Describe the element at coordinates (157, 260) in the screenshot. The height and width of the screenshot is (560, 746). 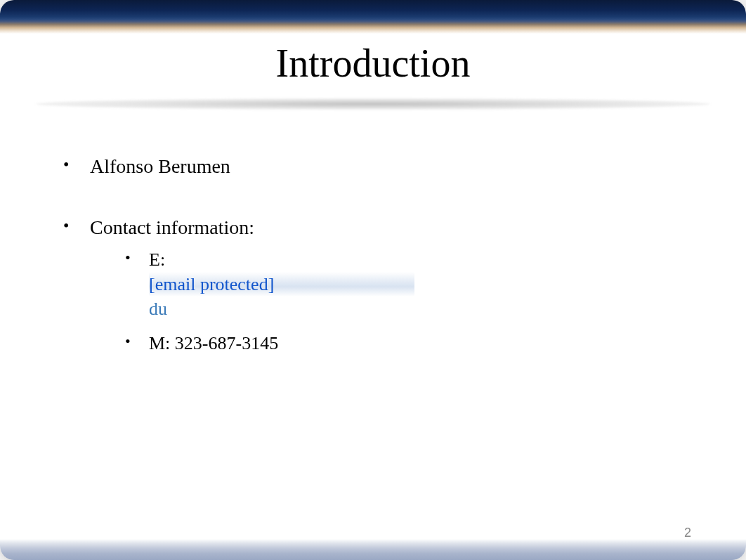
I see `email-label: E:` at that location.